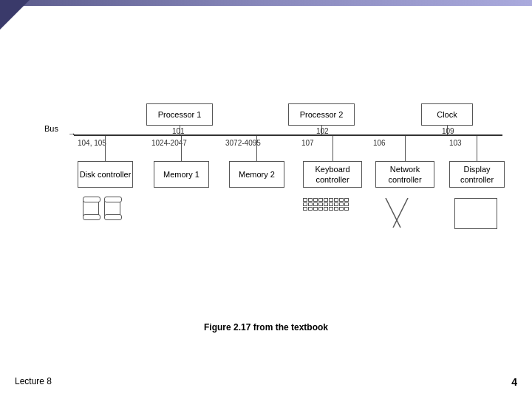 The width and height of the screenshot is (532, 399). Describe the element at coordinates (15, 15) in the screenshot. I see `top-bar-accent` at that location.